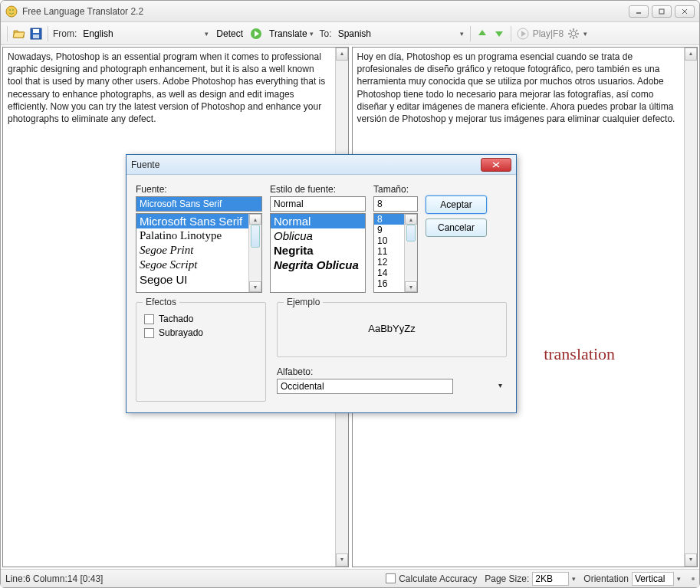 This screenshot has height=588, width=700. I want to click on to-language-select, so click(400, 34).